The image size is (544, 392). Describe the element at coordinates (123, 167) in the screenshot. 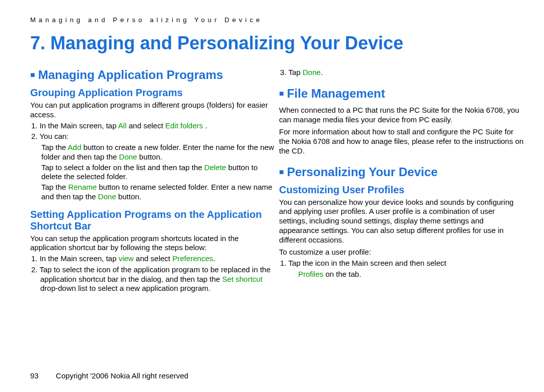

I see `text: Tap to select a folder on the list and t…` at that location.